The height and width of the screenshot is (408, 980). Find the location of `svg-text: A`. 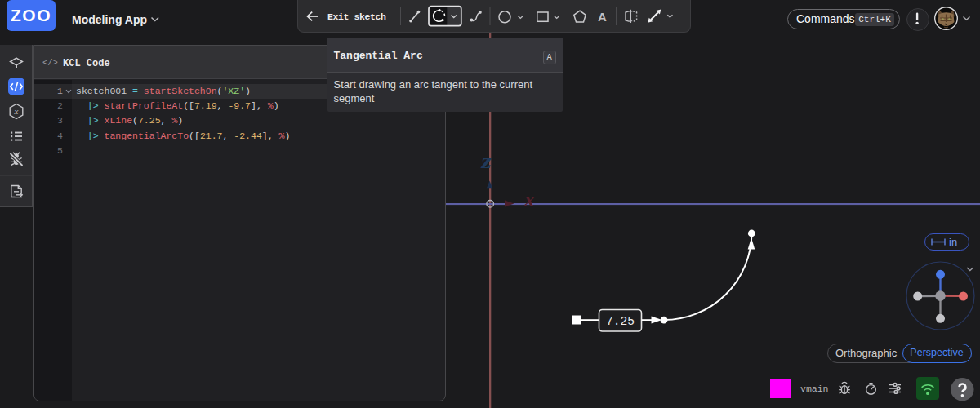

svg-text: A is located at coordinates (603, 16).